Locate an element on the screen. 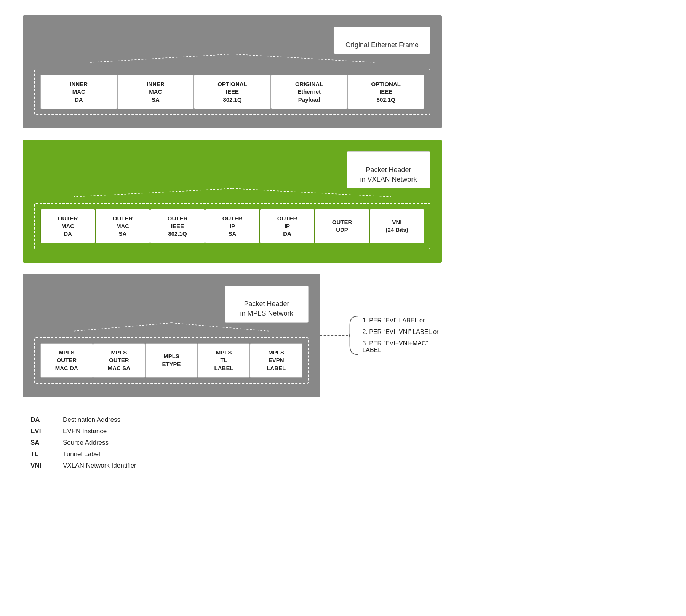  field-vni: VNI(24 Bits) is located at coordinates (397, 226).